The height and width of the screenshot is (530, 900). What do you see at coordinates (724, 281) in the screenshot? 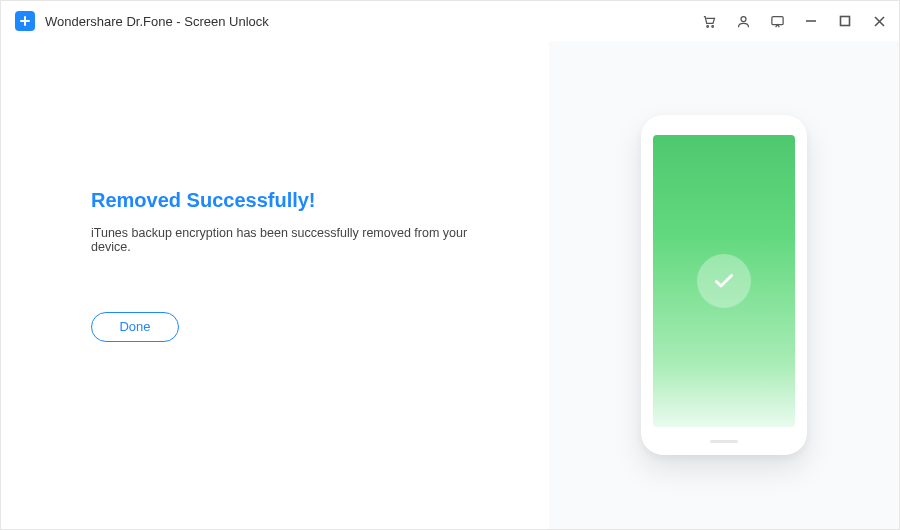
I see `success-badge` at bounding box center [724, 281].